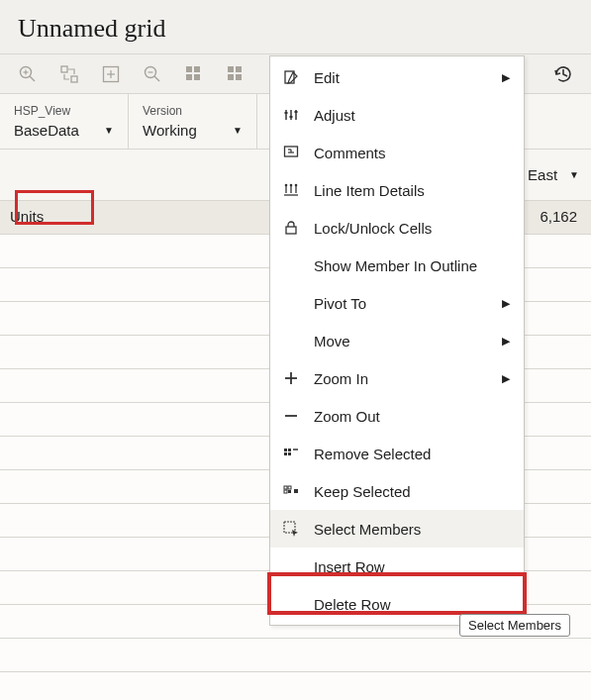 The width and height of the screenshot is (591, 700). Describe the element at coordinates (170, 131) in the screenshot. I see `dim-value: Working` at that location.